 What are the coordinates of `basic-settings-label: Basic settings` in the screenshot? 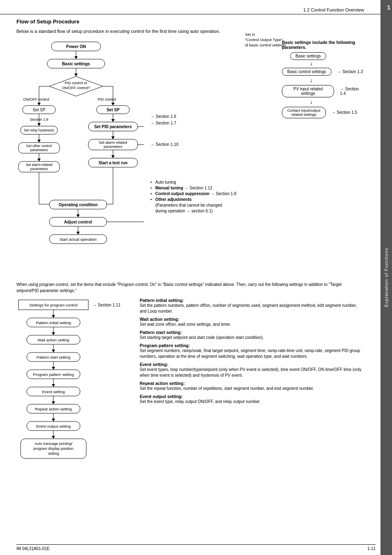 It's located at (76, 64).